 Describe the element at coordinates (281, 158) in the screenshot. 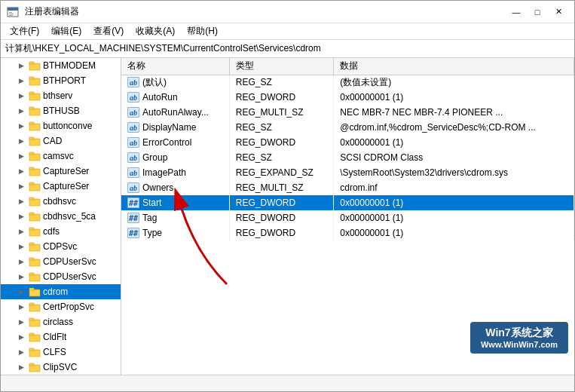

I see `cell-type: REG_SZ` at that location.